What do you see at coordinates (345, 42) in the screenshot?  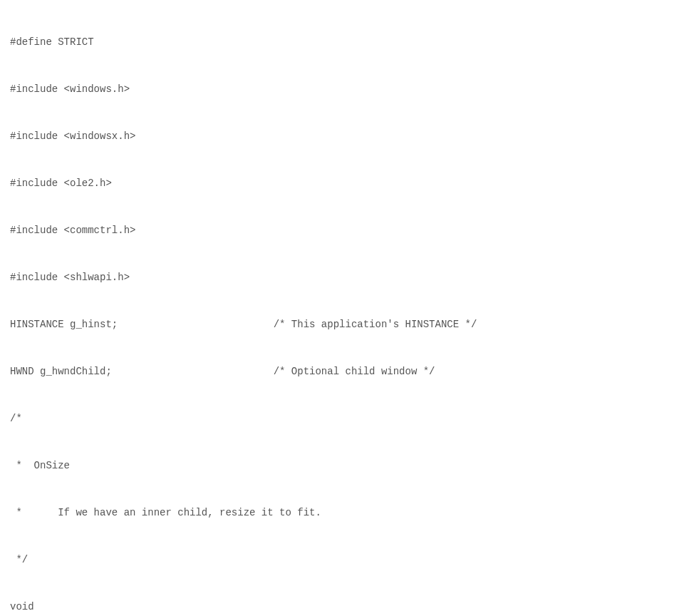 I see `code-line: #define STRICT` at bounding box center [345, 42].